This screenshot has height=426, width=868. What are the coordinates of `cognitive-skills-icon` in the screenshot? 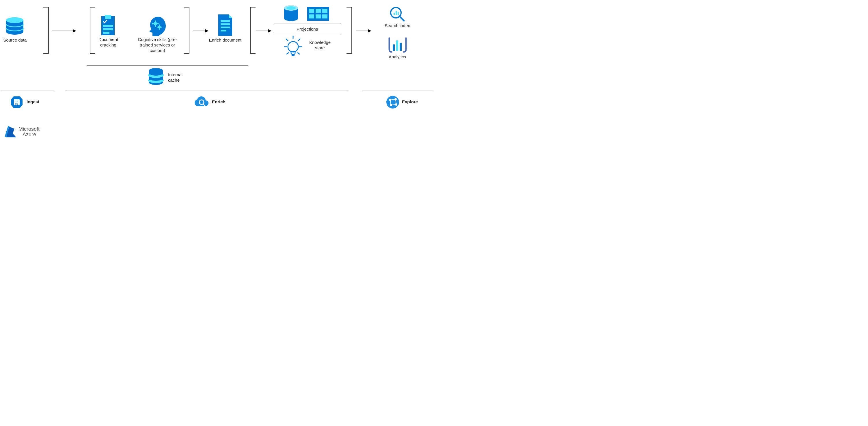 It's located at (157, 26).